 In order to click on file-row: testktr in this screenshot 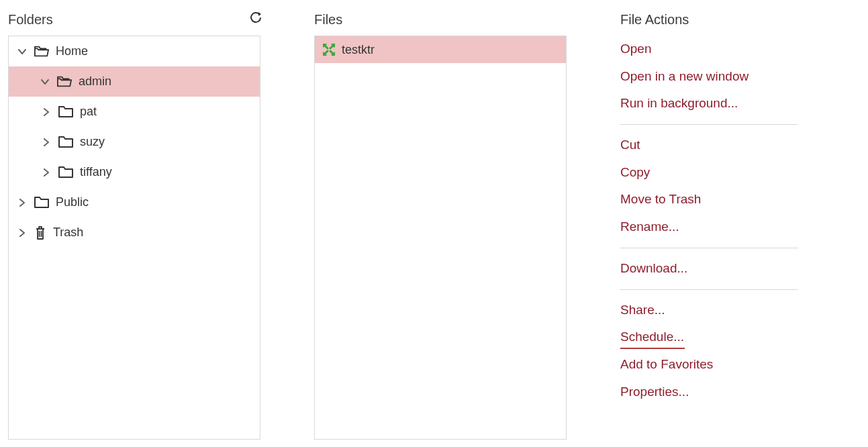, I will do `click(440, 50)`.